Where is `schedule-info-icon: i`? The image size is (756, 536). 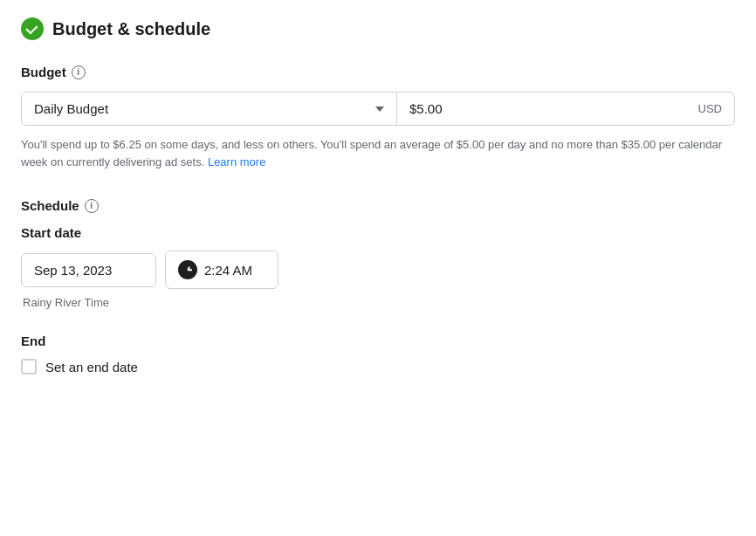 schedule-info-icon: i is located at coordinates (92, 206).